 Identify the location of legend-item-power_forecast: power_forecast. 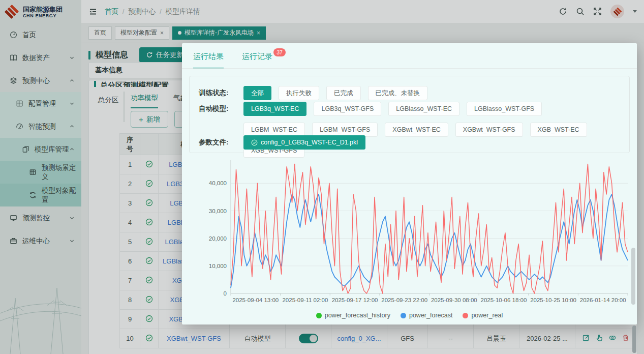
(426, 315).